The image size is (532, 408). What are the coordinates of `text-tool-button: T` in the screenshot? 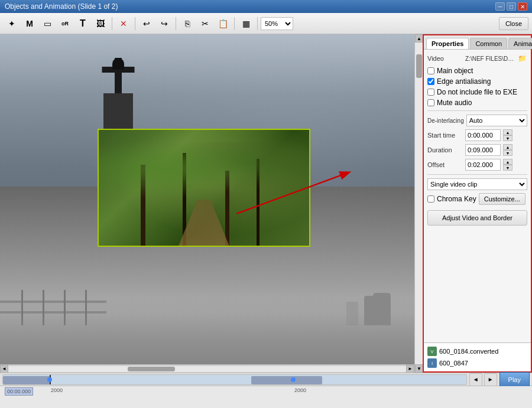 It's located at (83, 24).